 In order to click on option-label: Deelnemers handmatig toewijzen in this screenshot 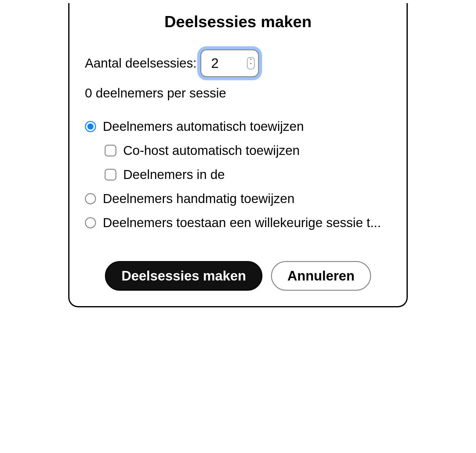, I will do `click(199, 199)`.